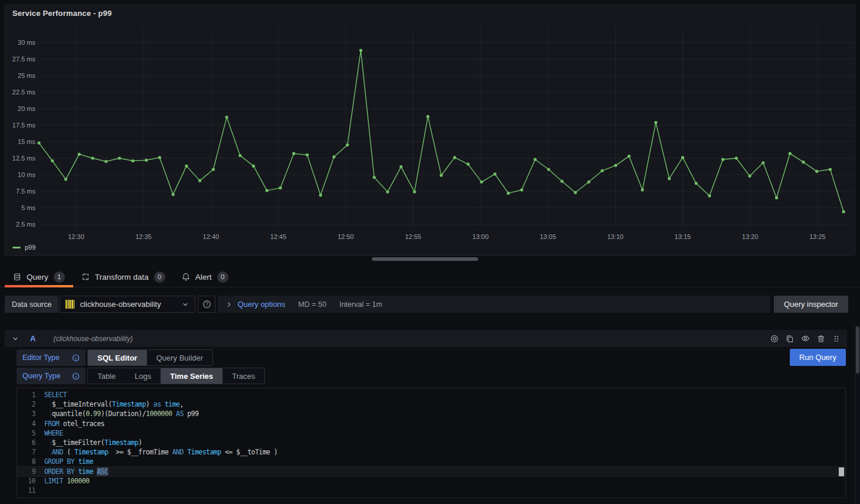 The height and width of the screenshot is (504, 860). I want to click on tab-label: Query, so click(38, 277).